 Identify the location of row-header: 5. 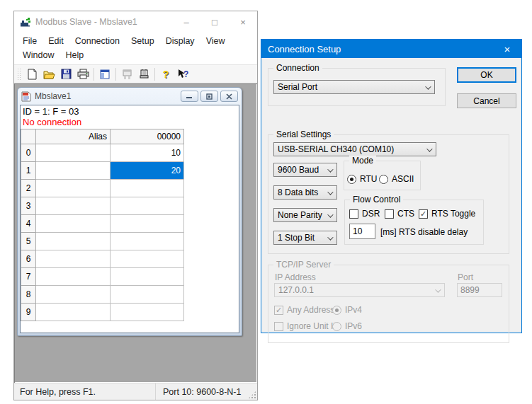
(28, 242).